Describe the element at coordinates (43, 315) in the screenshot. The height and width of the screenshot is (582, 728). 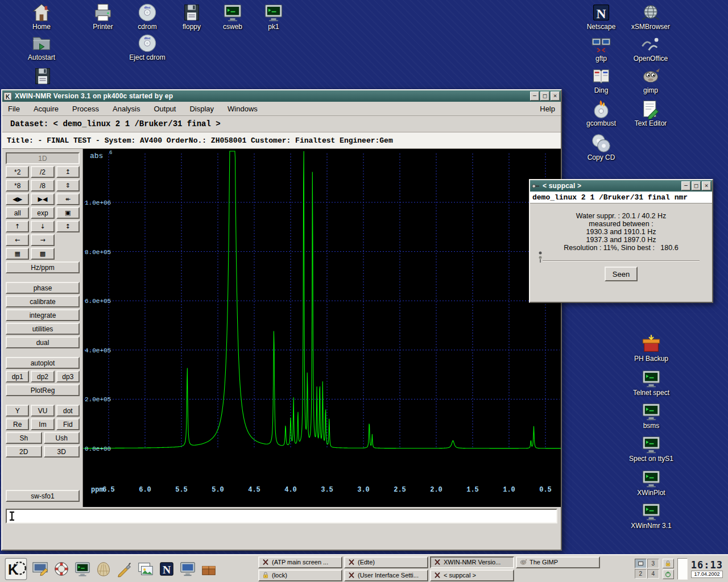
I see `button-integrate: integrate` at that location.